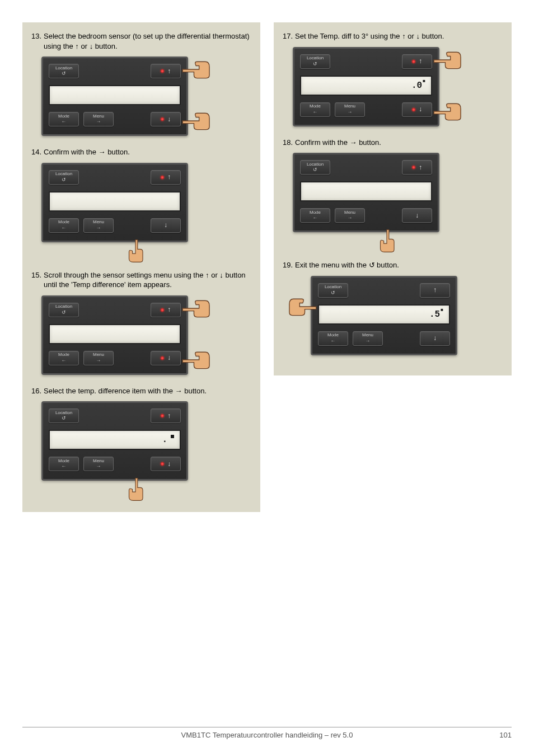 The height and width of the screenshot is (756, 534). Describe the element at coordinates (289, 143) in the screenshot. I see `step-number: 18.` at that location.